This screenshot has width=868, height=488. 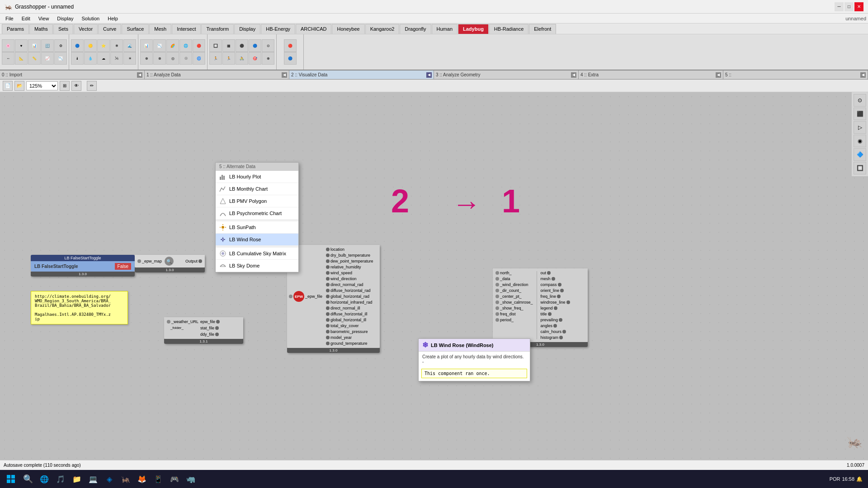 I want to click on canvas-icon-1: ⊙, so click(x=860, y=100).